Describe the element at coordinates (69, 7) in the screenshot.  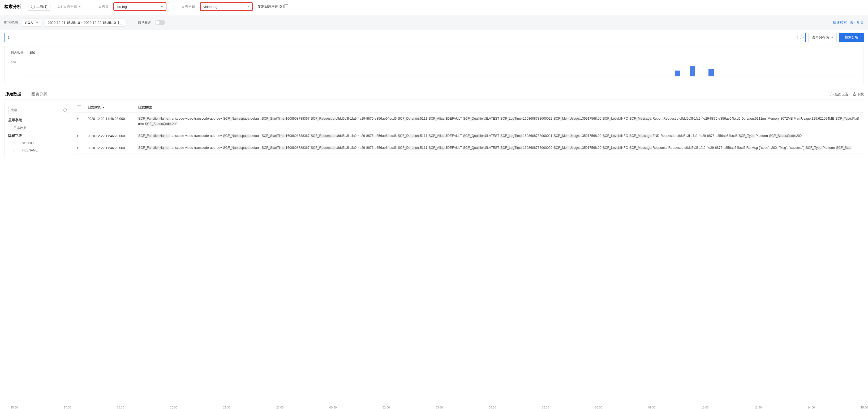
I see `topic-count-select: 1个日志主题` at that location.